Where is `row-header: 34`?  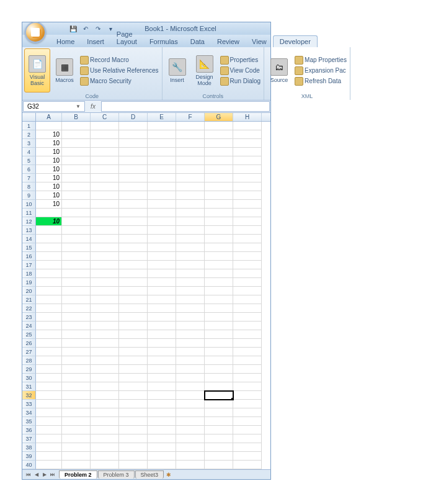 row-header: 34 is located at coordinates (29, 413).